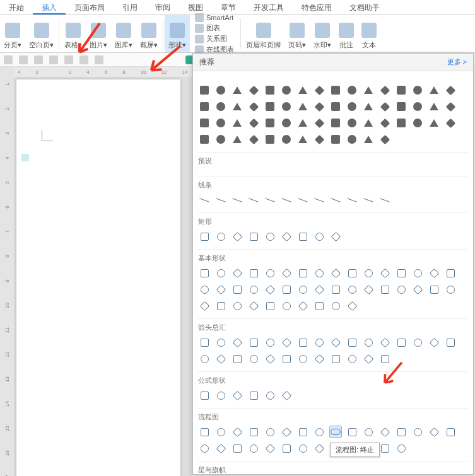 The image size is (475, 476). What do you see at coordinates (214, 18) in the screenshot?
I see `ribbon-inline-SmartArt: SmartArt` at bounding box center [214, 18].